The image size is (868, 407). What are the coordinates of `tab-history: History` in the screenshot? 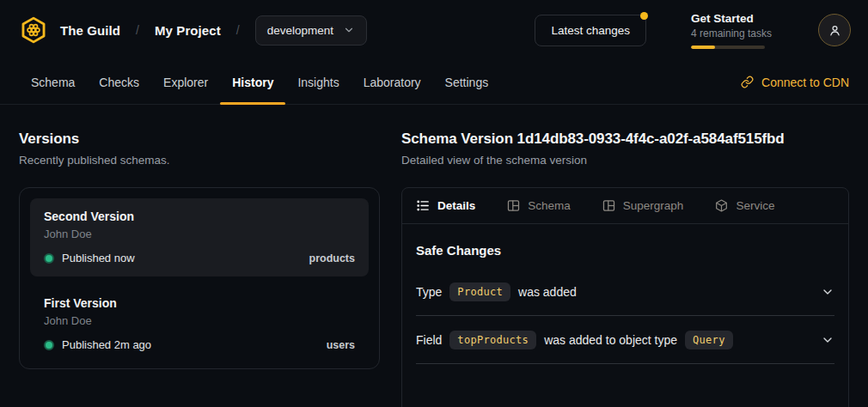 It's located at (253, 82).